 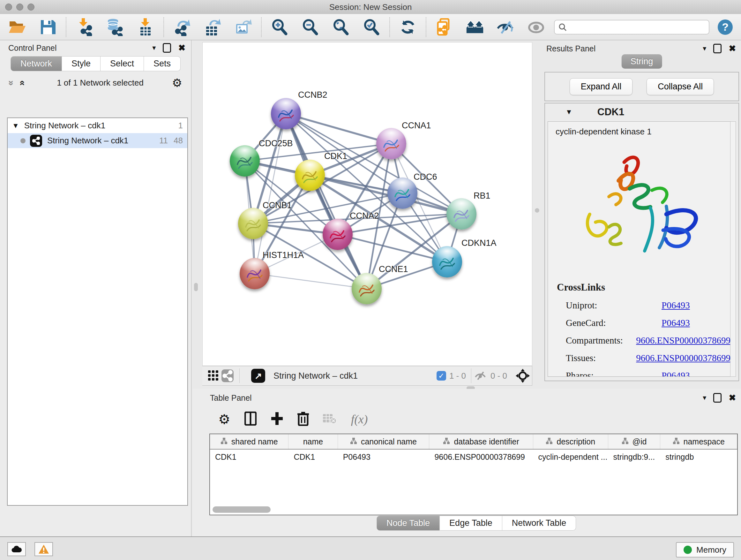 What do you see at coordinates (20, 7) in the screenshot?
I see `window-controls` at bounding box center [20, 7].